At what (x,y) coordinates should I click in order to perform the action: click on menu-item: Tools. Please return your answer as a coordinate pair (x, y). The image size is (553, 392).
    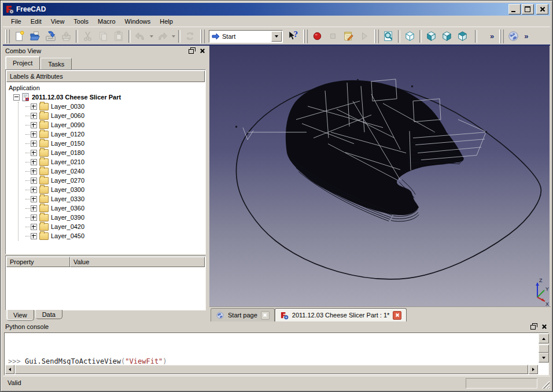
    Looking at the image, I should click on (81, 21).